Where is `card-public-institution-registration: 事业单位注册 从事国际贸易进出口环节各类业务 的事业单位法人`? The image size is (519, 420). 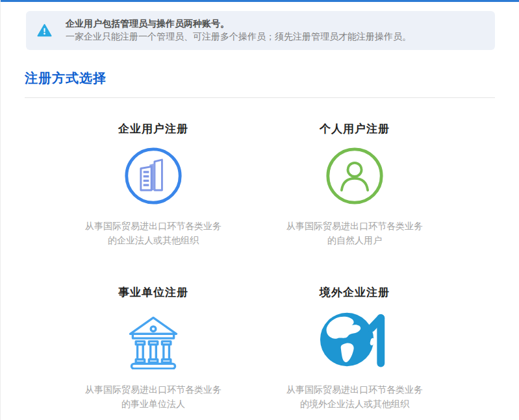
card-public-institution-registration: 事业单位注册 从事国际贸易进出口环节各类业务 的事业单位法人 is located at coordinates (153, 349).